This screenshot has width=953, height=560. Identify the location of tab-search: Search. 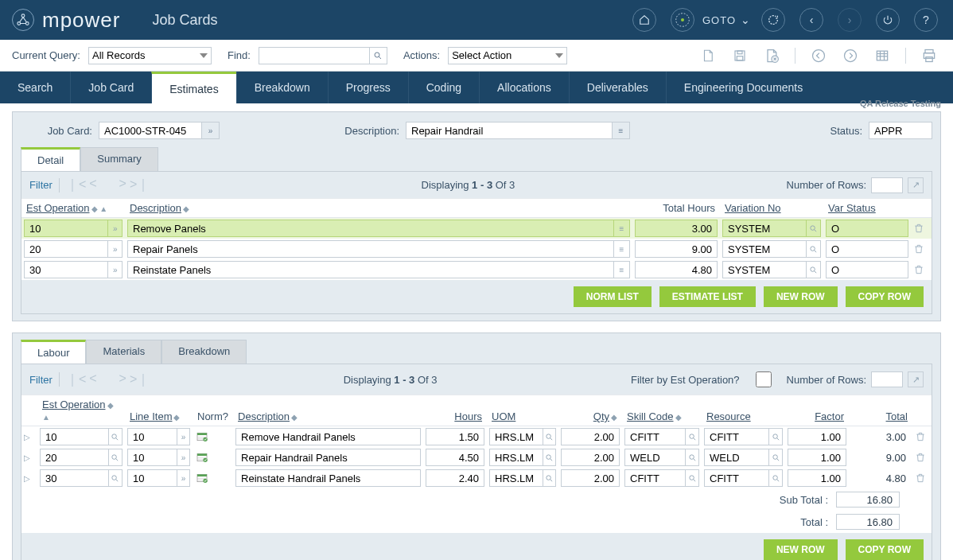
(35, 88).